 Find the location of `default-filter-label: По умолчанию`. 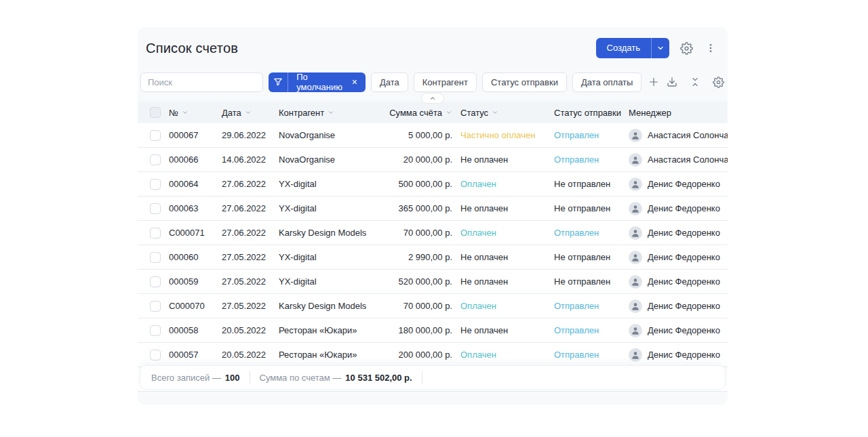

default-filter-label: По умолчанию is located at coordinates (319, 82).